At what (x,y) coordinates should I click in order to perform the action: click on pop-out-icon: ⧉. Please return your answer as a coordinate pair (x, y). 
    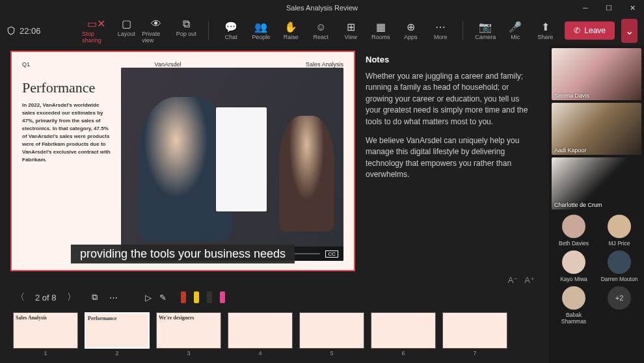
    Looking at the image, I should click on (186, 24).